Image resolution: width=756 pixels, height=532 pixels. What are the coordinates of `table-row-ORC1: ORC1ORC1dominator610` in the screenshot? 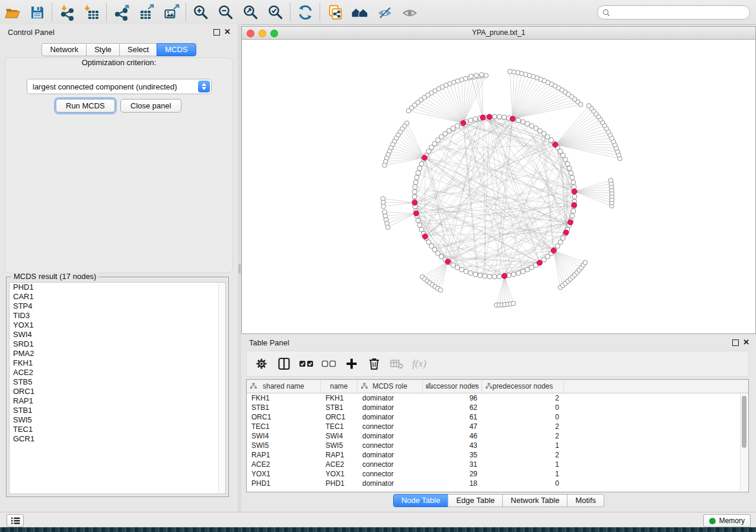 It's located at (497, 417).